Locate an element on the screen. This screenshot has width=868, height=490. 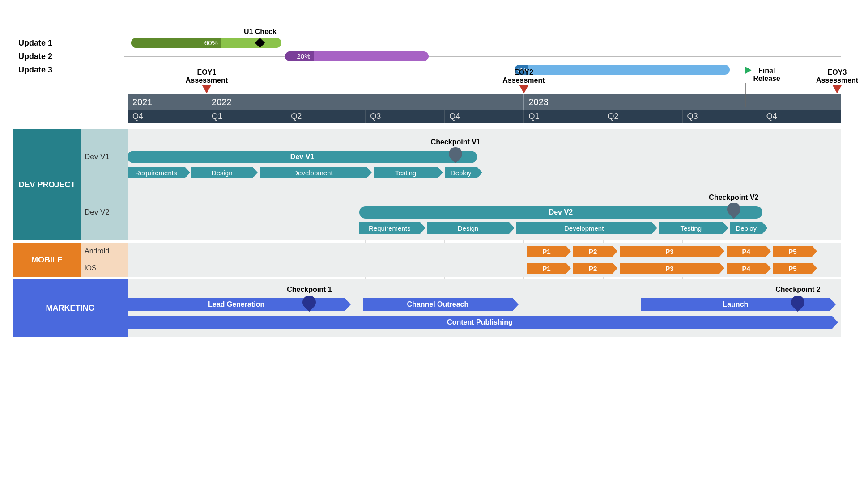
q-2022-q4: Q4 is located at coordinates (484, 116).